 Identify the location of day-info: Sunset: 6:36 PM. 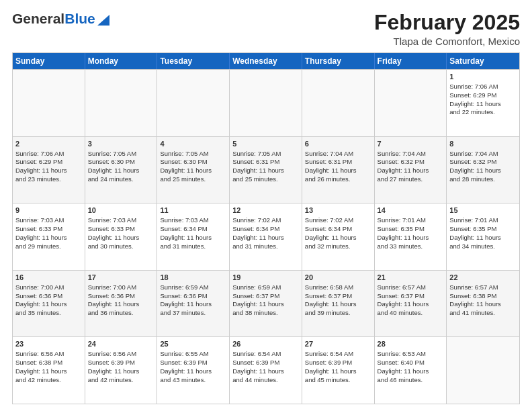
(193, 297).